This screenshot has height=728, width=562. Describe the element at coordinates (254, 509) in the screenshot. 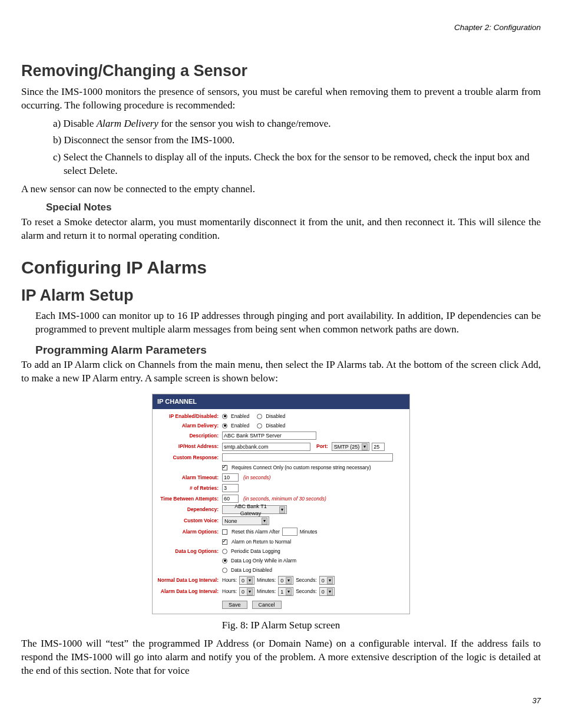

I see `select-dependency: ABC Bank T1 Gateway ▾` at that location.